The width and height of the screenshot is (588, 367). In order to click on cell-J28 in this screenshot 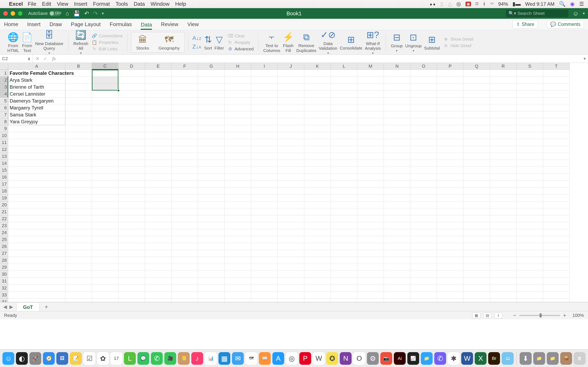, I will do `click(291, 260)`.